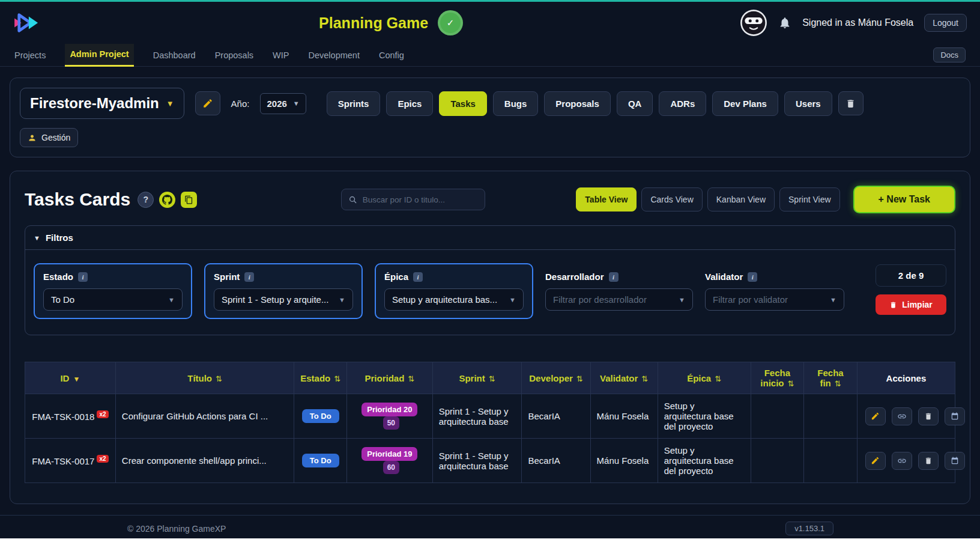 The image size is (980, 560). What do you see at coordinates (58, 276) in the screenshot?
I see `filter-estado-label-text: Estado` at bounding box center [58, 276].